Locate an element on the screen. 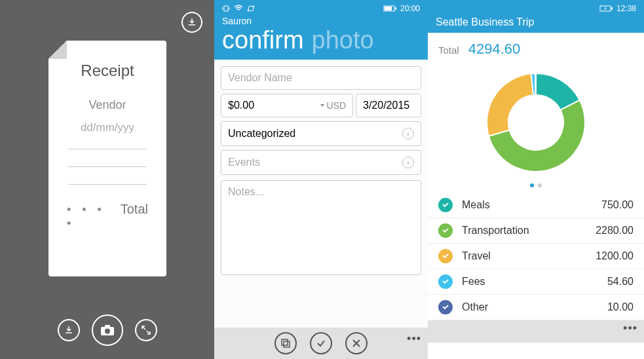  report-footer: ••• is located at coordinates (536, 331).